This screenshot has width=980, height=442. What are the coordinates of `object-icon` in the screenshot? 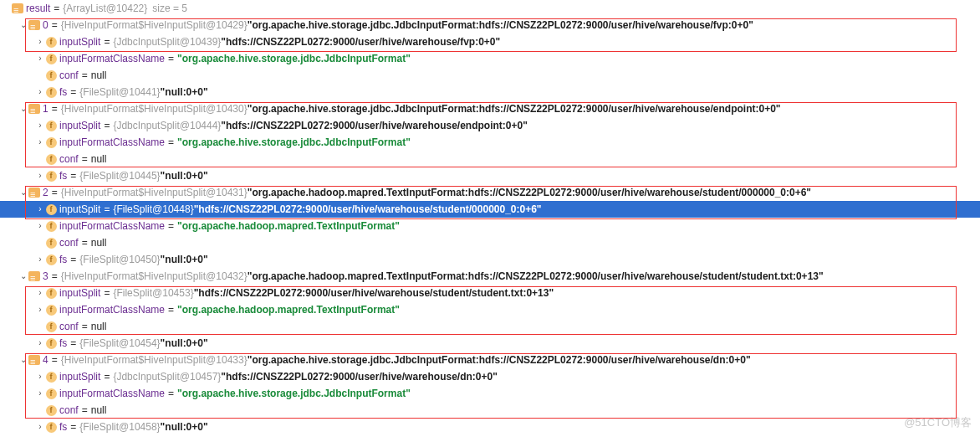 It's located at (34, 25).